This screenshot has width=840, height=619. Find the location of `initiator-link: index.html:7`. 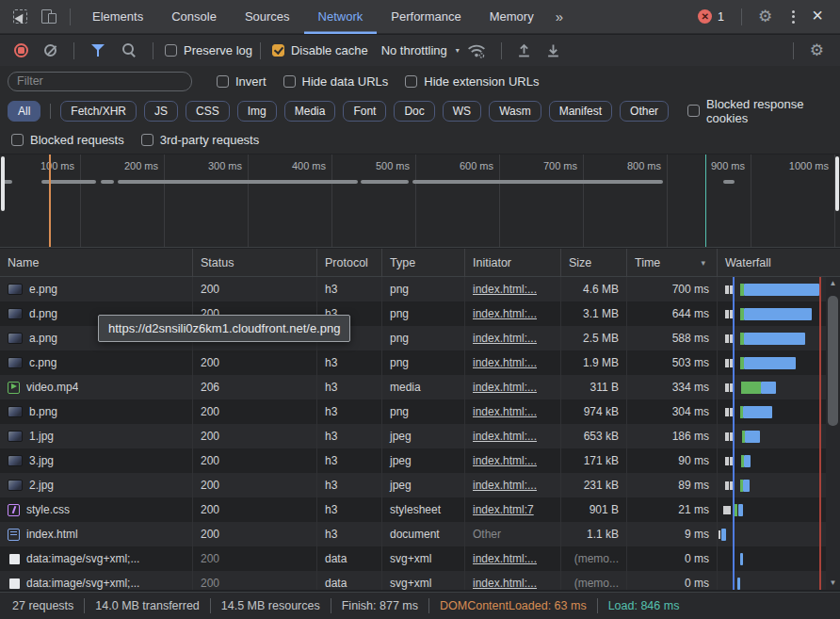

initiator-link: index.html:7 is located at coordinates (503, 510).